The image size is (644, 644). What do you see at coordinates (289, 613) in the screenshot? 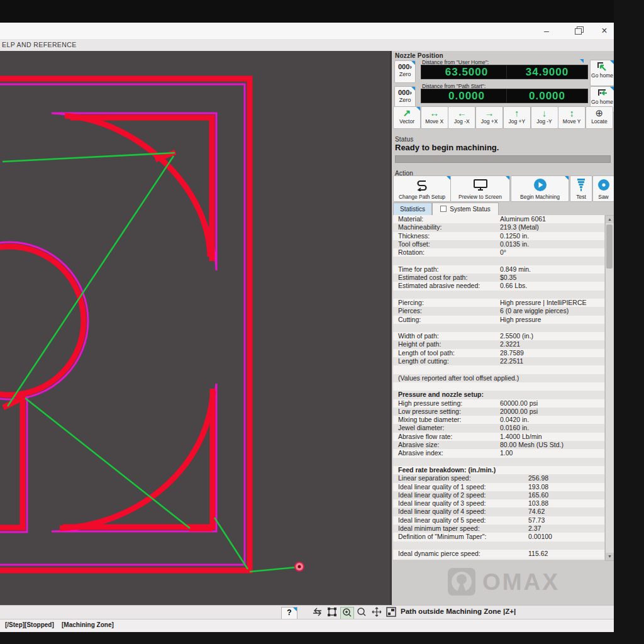
I see `help-button: ?` at bounding box center [289, 613].